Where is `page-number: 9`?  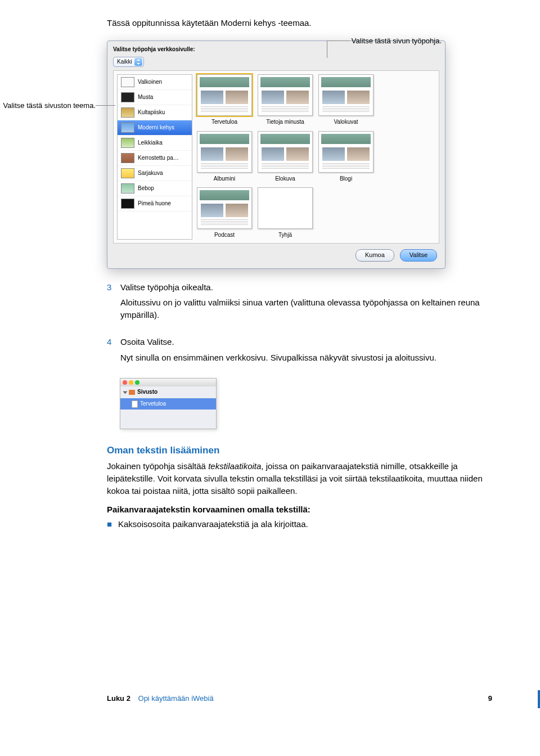
page-number: 9 is located at coordinates (490, 699).